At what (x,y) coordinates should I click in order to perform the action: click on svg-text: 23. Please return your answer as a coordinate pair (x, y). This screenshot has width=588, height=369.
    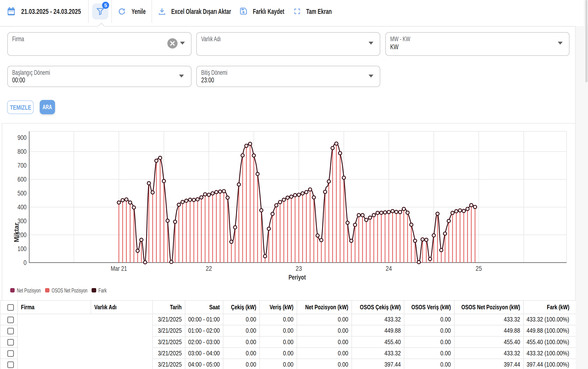
    Looking at the image, I should click on (299, 268).